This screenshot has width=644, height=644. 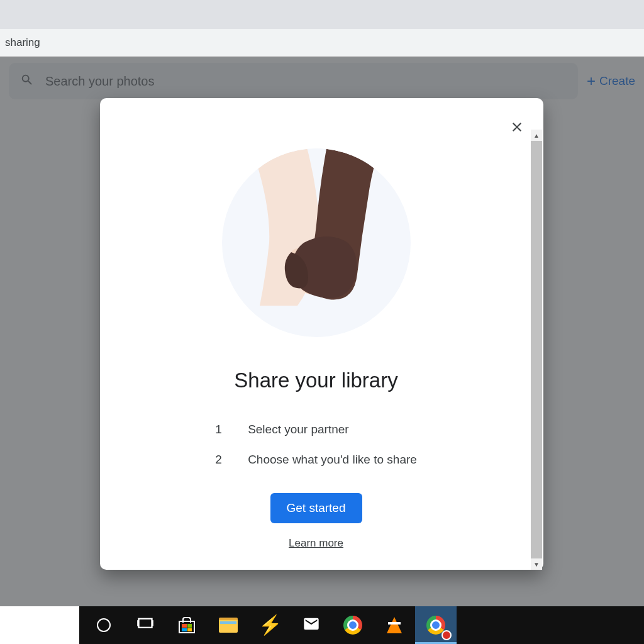 What do you see at coordinates (332, 460) in the screenshot?
I see `step-text: Choose what you'd like to share` at bounding box center [332, 460].